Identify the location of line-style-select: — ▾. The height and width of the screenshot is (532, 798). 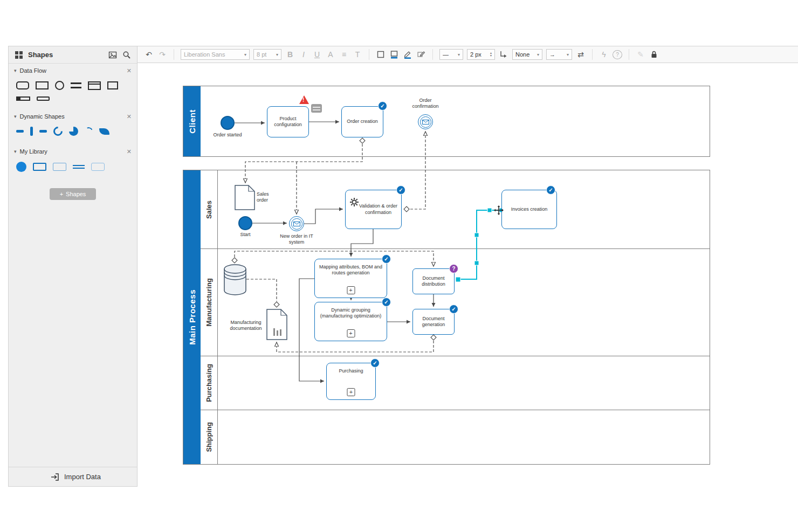
(451, 54).